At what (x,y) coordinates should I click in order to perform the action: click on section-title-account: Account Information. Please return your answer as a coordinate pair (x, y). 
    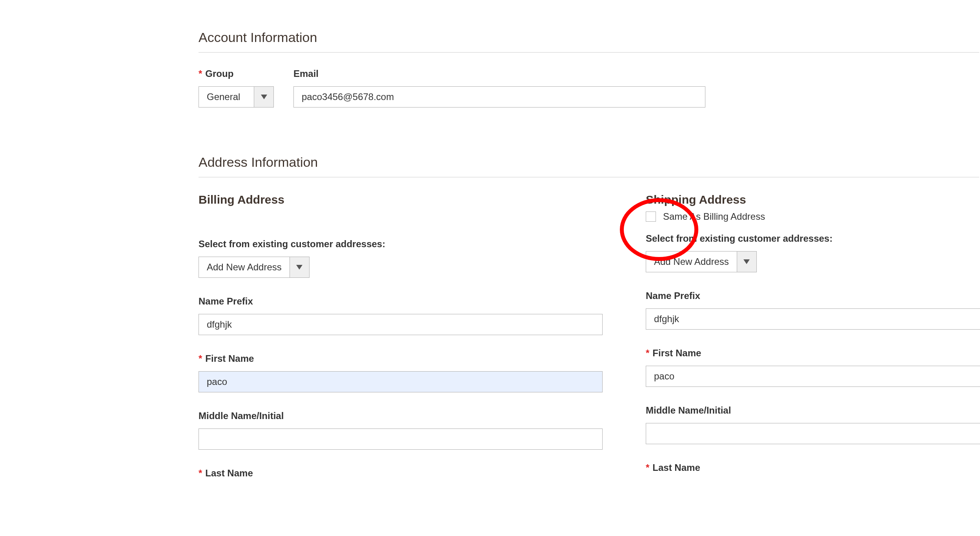
    Looking at the image, I should click on (589, 41).